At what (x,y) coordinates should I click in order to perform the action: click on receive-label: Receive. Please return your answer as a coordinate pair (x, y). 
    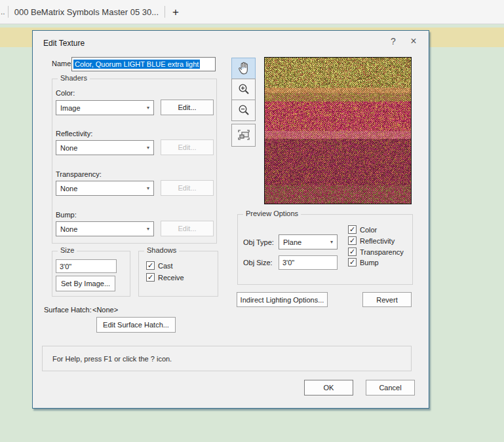
    Looking at the image, I should click on (171, 278).